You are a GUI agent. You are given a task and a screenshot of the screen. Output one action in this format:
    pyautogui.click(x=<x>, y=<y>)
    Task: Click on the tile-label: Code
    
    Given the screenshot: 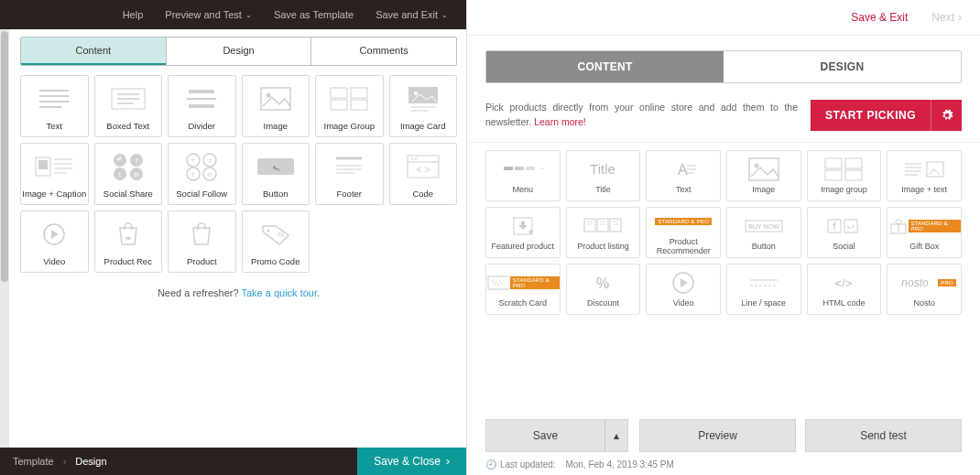 What is the action you would take?
    pyautogui.click(x=423, y=194)
    